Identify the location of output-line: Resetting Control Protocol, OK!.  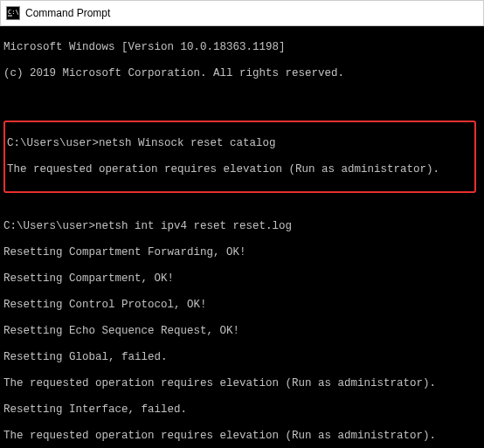
(242, 306).